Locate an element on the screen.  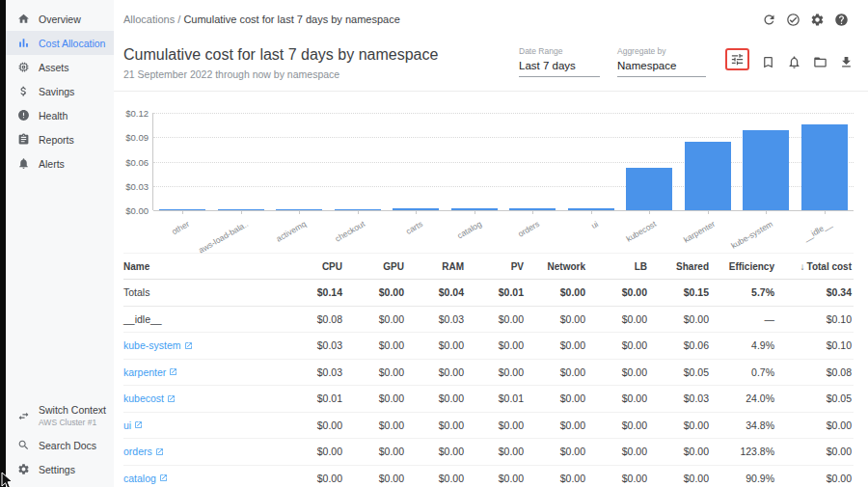
settings-gear-icon-button is located at coordinates (818, 19).